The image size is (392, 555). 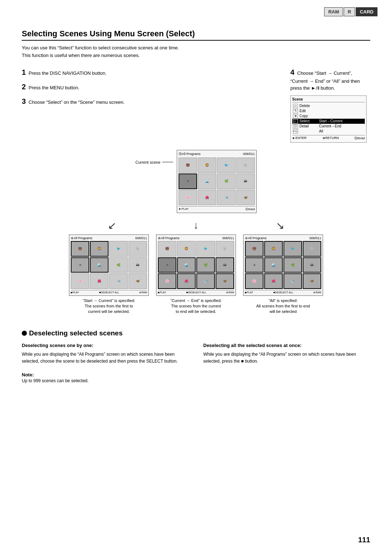 I want to click on deselect-two-col: Deselecting scenes one by one: While you…, so click(x=196, y=354).